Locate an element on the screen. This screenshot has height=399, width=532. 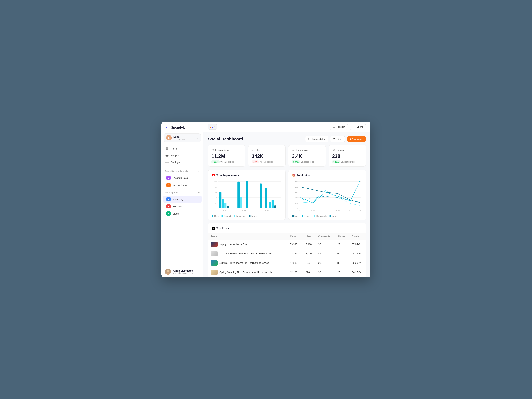
cell-views-3: 12,230 is located at coordinates (295, 272).